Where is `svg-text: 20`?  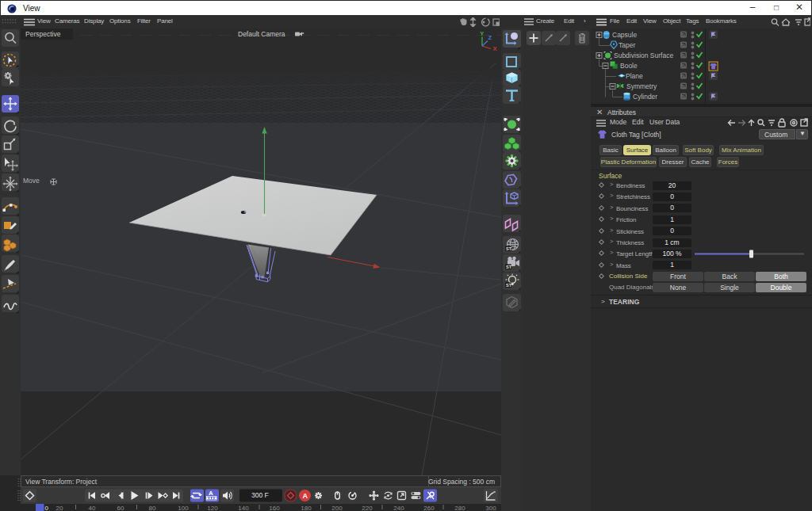 svg-text: 20 is located at coordinates (60, 508).